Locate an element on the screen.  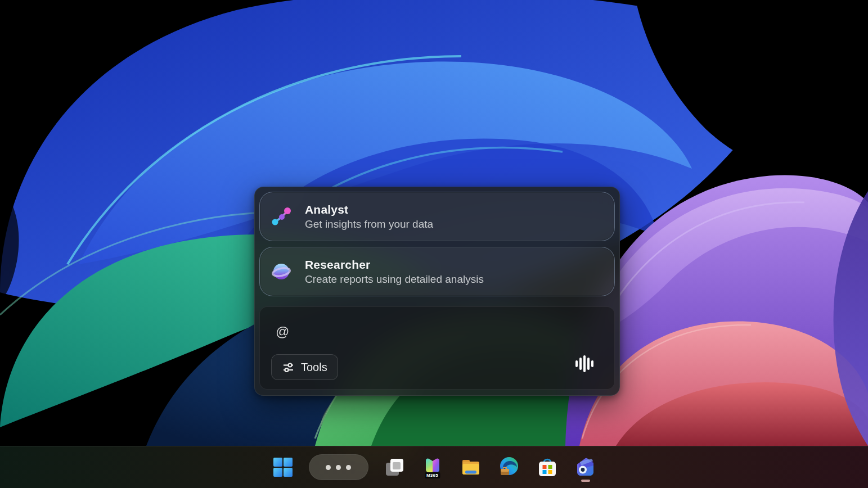
search-pill-dots-icon is located at coordinates (339, 468).